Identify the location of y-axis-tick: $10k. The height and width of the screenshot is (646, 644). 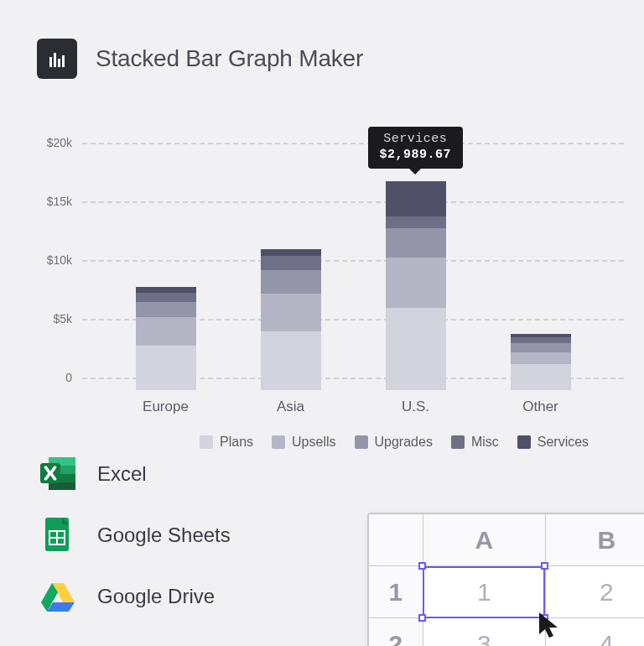
(51, 260).